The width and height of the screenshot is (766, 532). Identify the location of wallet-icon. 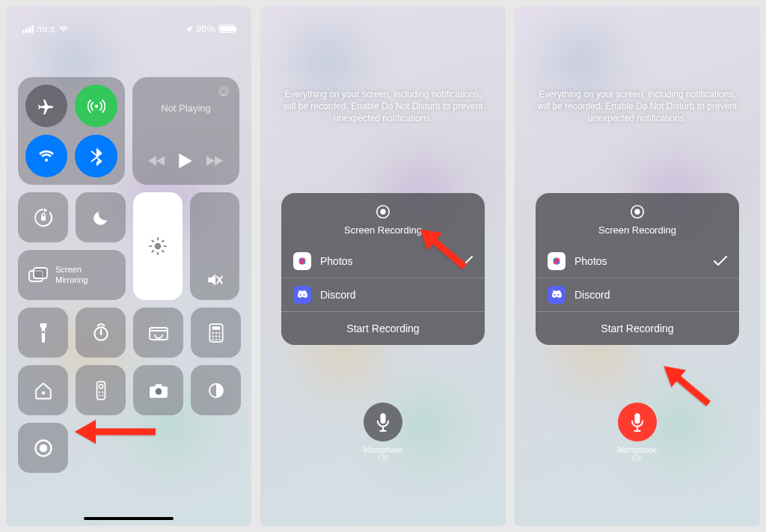
(159, 333).